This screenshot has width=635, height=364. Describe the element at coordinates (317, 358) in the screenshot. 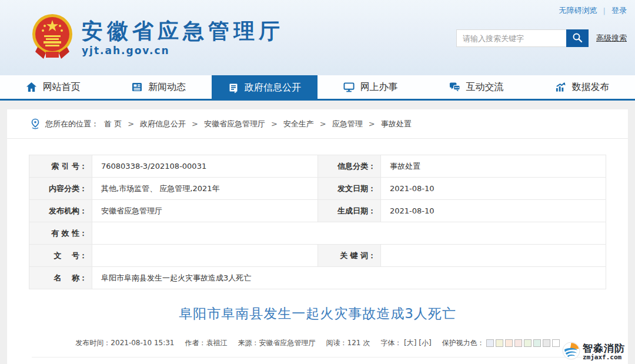

I see `content-divider` at that location.